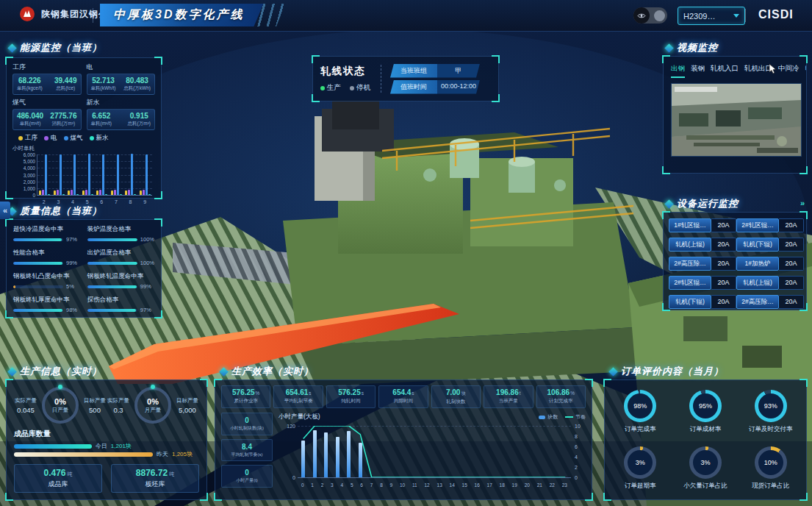 The height and width of the screenshot is (506, 812). Describe the element at coordinates (428, 485) in the screenshot. I see `x-tick-label: 12` at that location.